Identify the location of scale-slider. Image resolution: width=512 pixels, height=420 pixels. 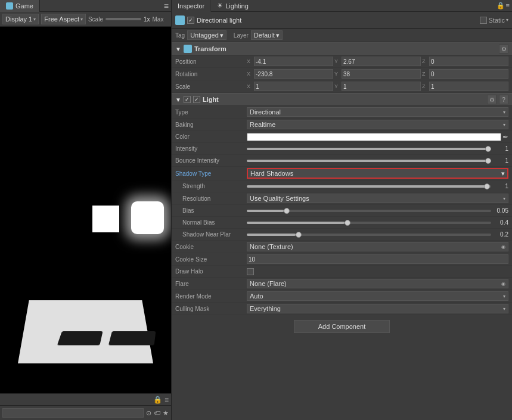
(123, 19).